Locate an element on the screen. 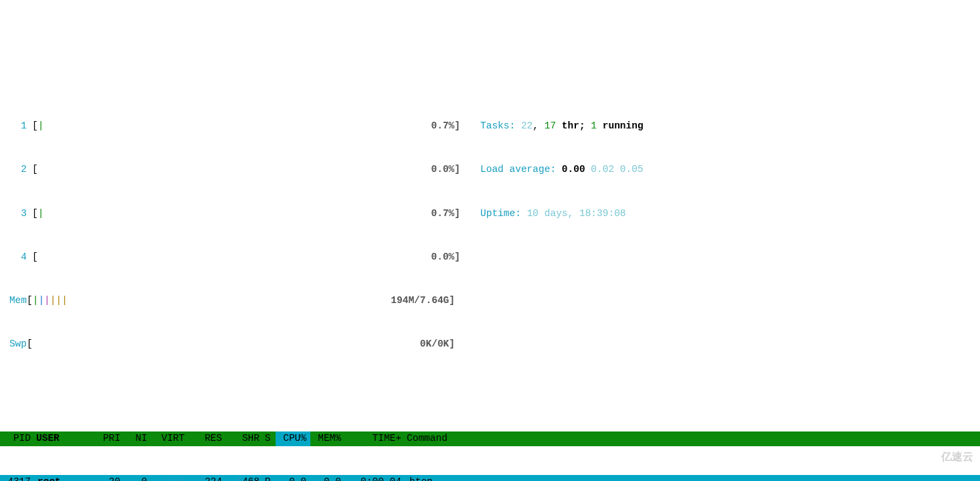 This screenshot has width=980, height=481. col-pri: PRI is located at coordinates (107, 439).